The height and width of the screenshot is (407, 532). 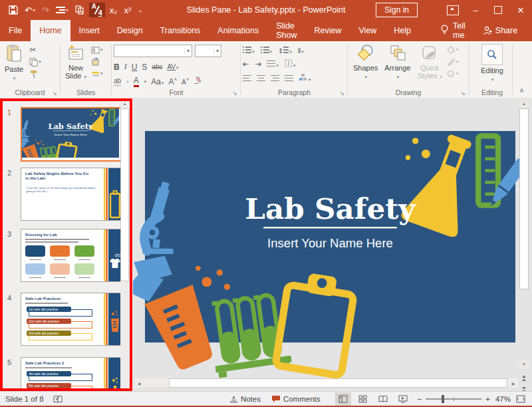 I want to click on slide-layout-button: ▾, so click(x=97, y=50).